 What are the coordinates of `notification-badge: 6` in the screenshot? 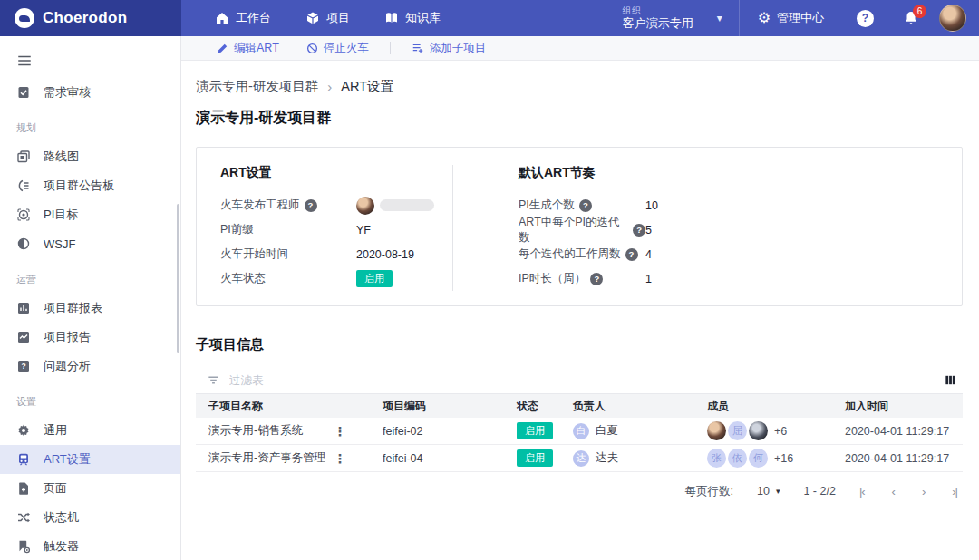 It's located at (919, 11).